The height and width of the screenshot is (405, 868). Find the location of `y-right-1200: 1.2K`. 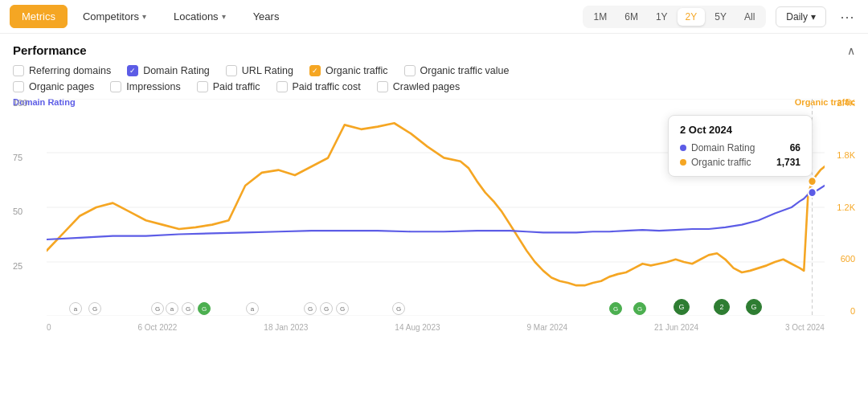

y-right-1200: 1.2K is located at coordinates (841, 207).